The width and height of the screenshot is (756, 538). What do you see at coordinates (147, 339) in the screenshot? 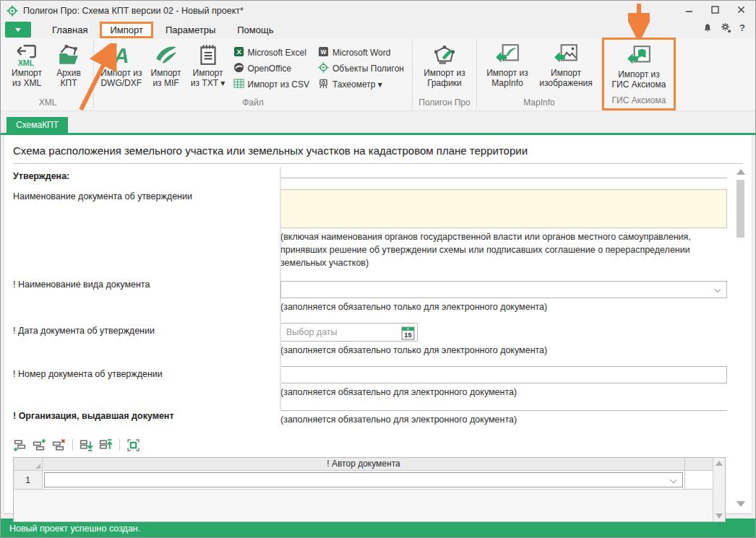
I see `field-label: ! Дата документа об утверждении` at bounding box center [147, 339].